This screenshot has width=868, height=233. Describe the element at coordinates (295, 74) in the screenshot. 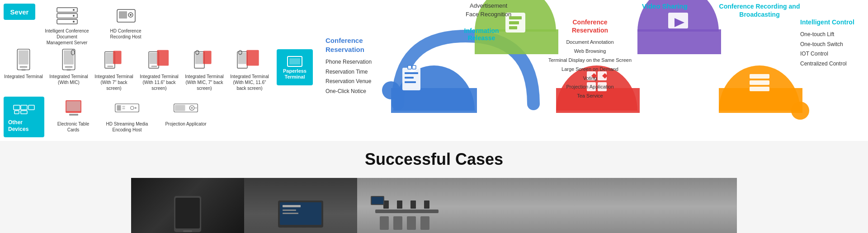

I see `paperless-label: Paperless Terminal` at that location.